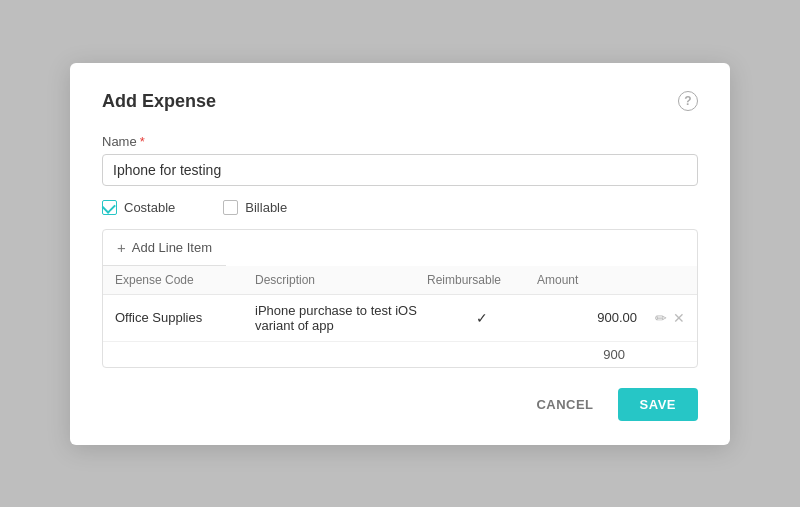 Image resolution: width=800 pixels, height=507 pixels. What do you see at coordinates (164, 248) in the screenshot?
I see `add-line-item-button: + Add Line Item` at bounding box center [164, 248].